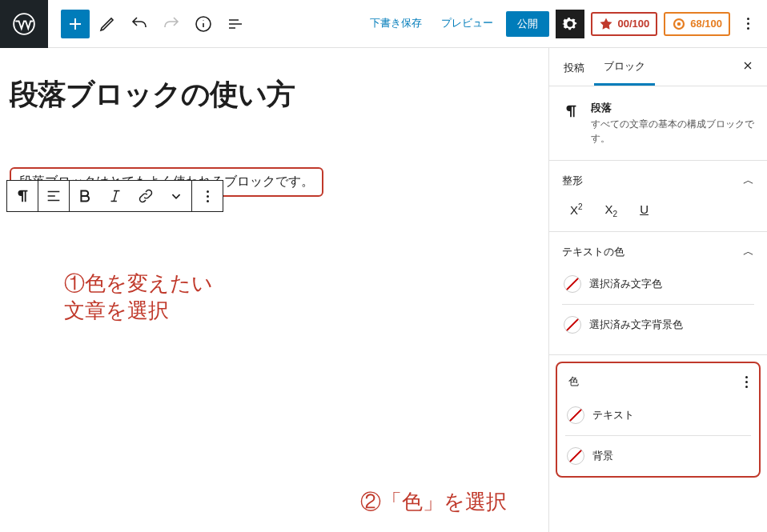  I want to click on option-selected-bg-color: 選択済み文字背景色, so click(658, 325).